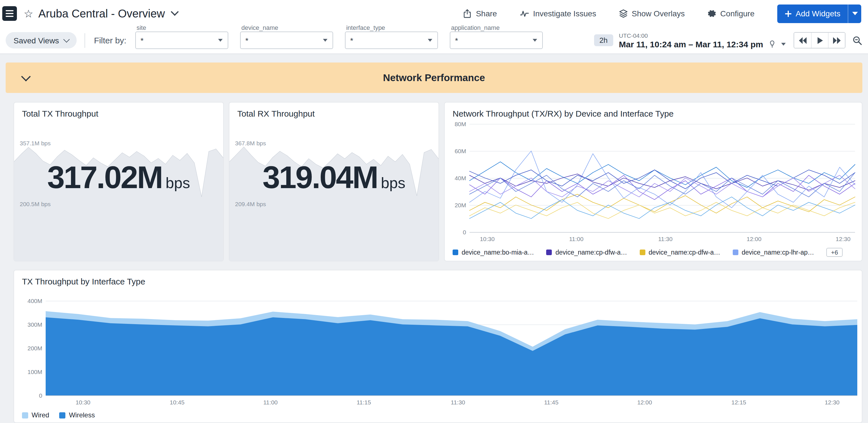 This screenshot has height=423, width=868. What do you see at coordinates (392, 40) in the screenshot?
I see `filter-dropdown: interface_type *` at bounding box center [392, 40].